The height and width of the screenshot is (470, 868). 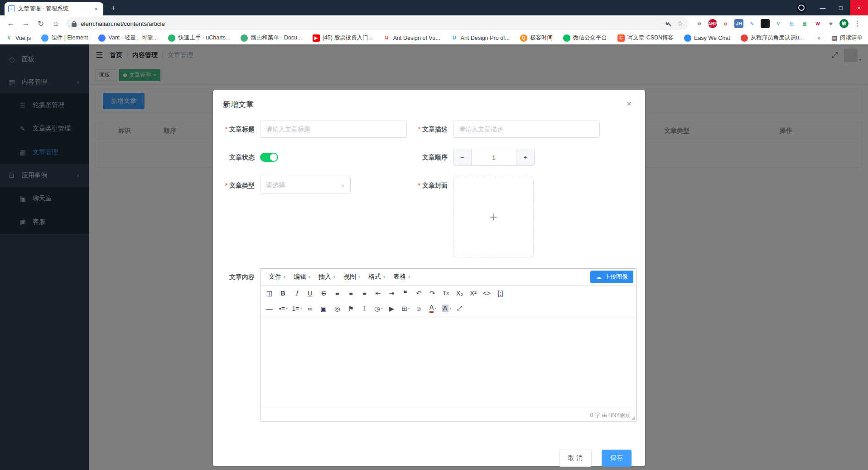 What do you see at coordinates (338, 309) in the screenshot?
I see `preview-icon: ◎` at bounding box center [338, 309].